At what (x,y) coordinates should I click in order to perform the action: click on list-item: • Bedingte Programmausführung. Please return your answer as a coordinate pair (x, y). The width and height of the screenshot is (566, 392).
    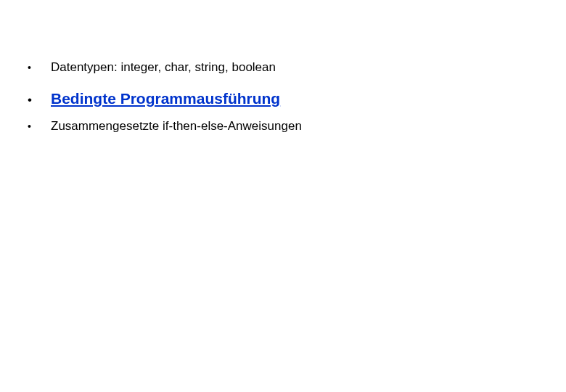
    Looking at the image, I should click on (283, 99).